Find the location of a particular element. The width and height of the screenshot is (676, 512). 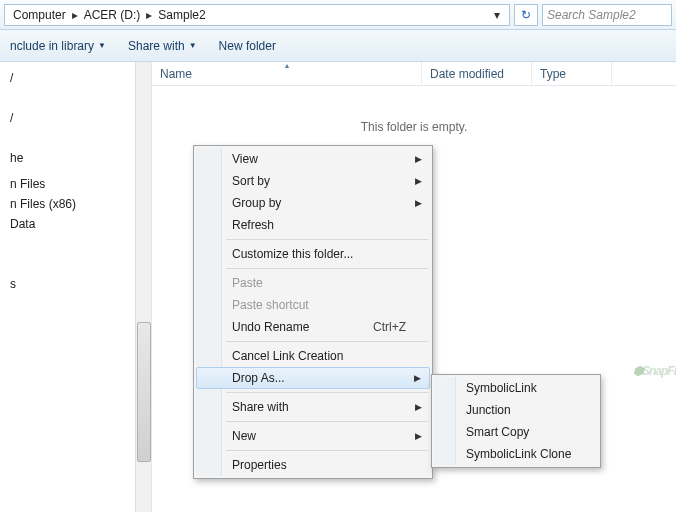

menu-view: View▶ is located at coordinates (313, 159).